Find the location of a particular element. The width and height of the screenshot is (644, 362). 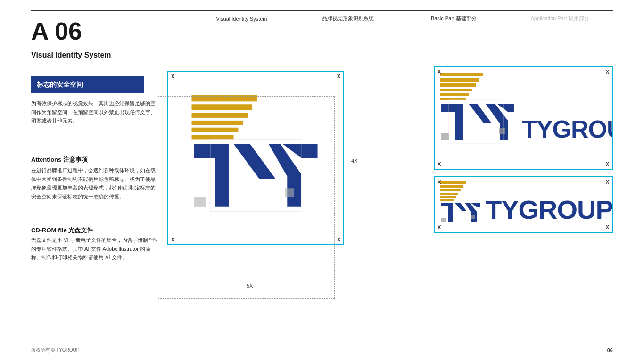

footer: 版权所有 © TYGROUP 06 is located at coordinates (322, 349).